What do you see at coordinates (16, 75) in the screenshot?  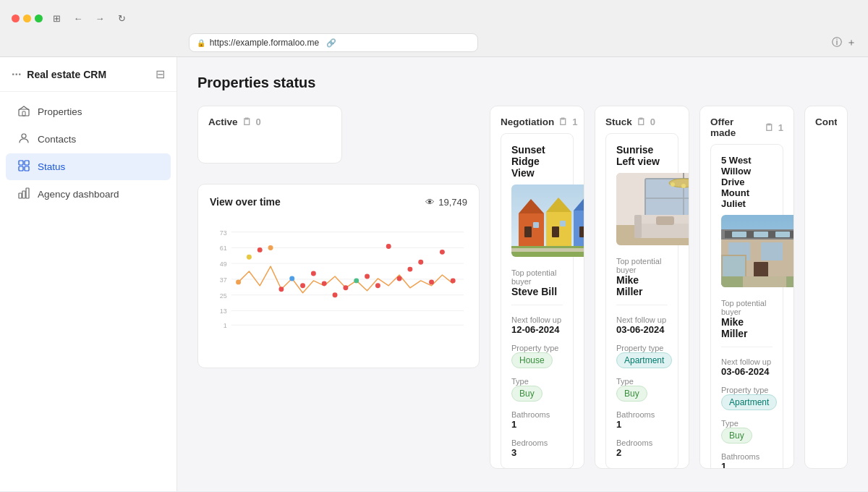 I see `brand-icon: ···` at bounding box center [16, 75].